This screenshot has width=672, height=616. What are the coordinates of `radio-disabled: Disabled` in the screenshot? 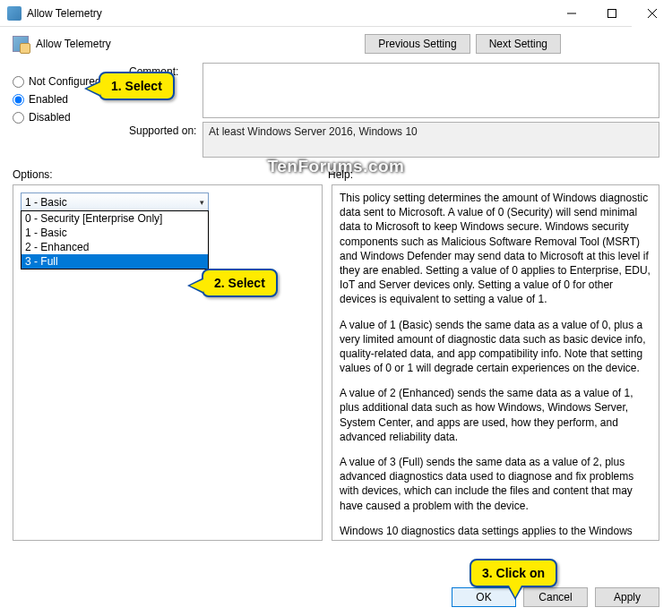 It's located at (71, 117).